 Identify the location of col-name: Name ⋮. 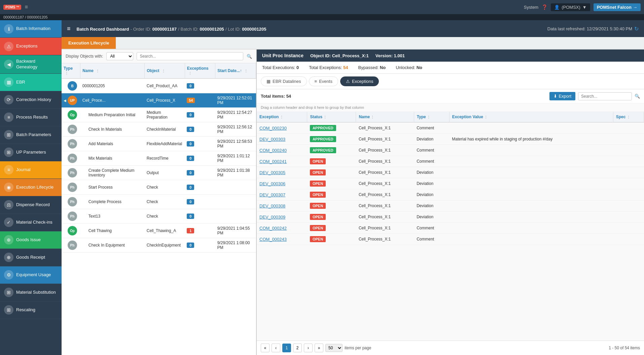
(112, 71).